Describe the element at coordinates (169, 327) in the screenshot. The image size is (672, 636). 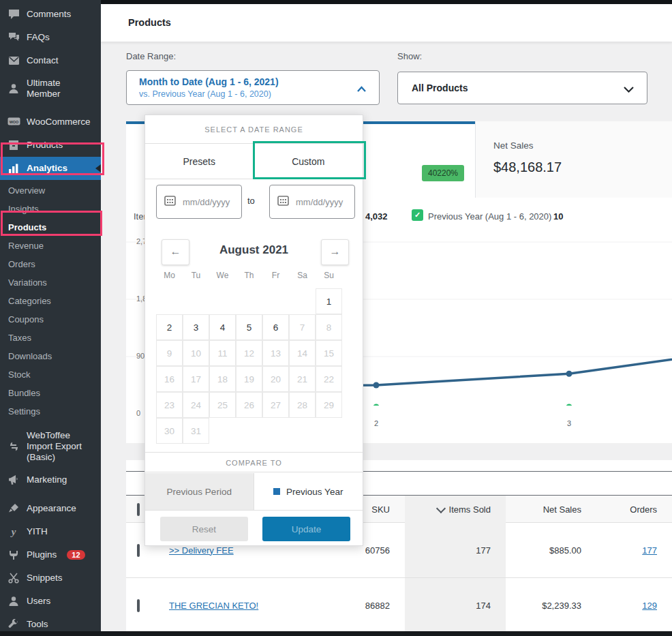
I see `calendar-day-2: 2` at that location.